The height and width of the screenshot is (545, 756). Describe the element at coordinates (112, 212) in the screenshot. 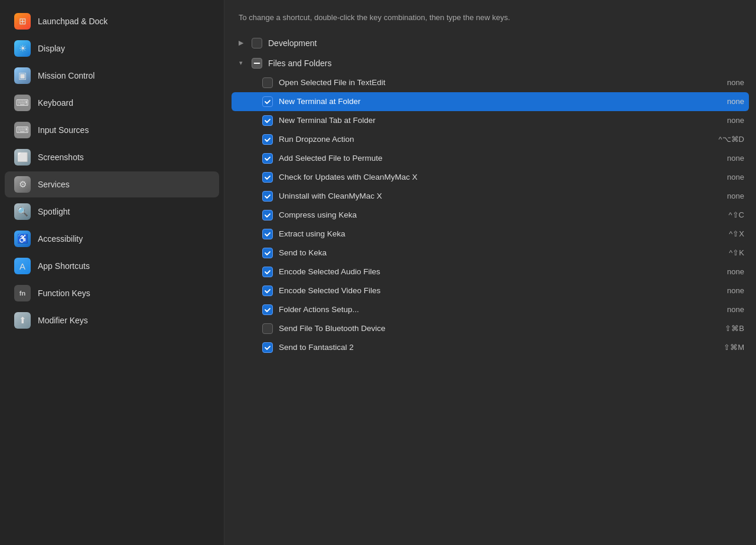

I see `sidebar-item-spotlight: 🔍Spotlight` at that location.